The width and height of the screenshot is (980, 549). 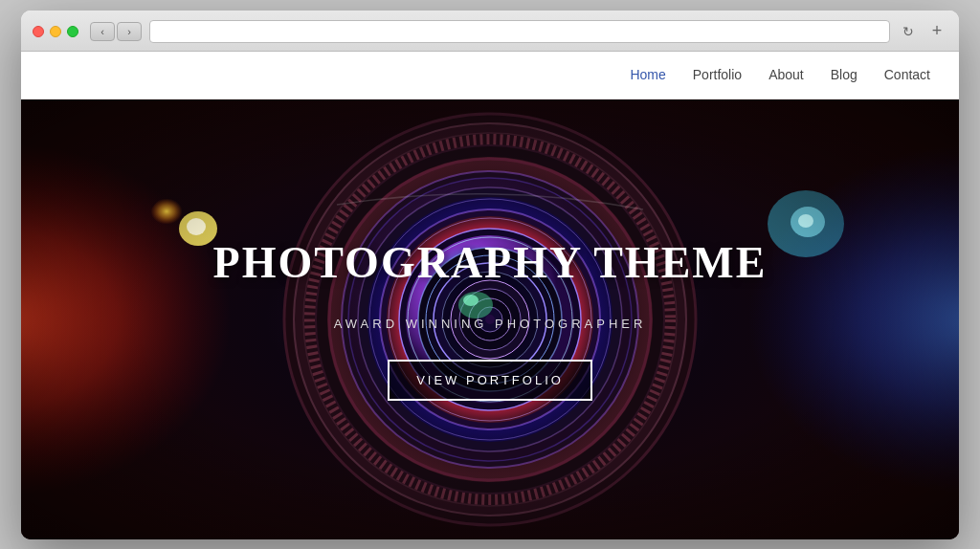 I want to click on nav-blog: Blog, so click(x=844, y=75).